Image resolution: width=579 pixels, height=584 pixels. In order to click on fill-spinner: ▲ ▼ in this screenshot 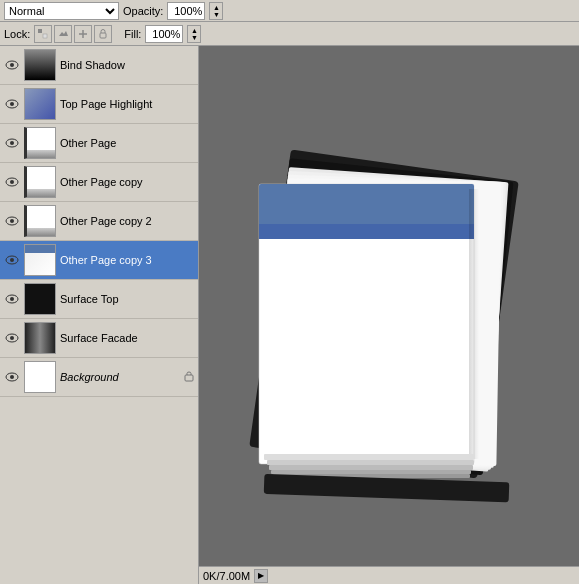, I will do `click(194, 34)`.